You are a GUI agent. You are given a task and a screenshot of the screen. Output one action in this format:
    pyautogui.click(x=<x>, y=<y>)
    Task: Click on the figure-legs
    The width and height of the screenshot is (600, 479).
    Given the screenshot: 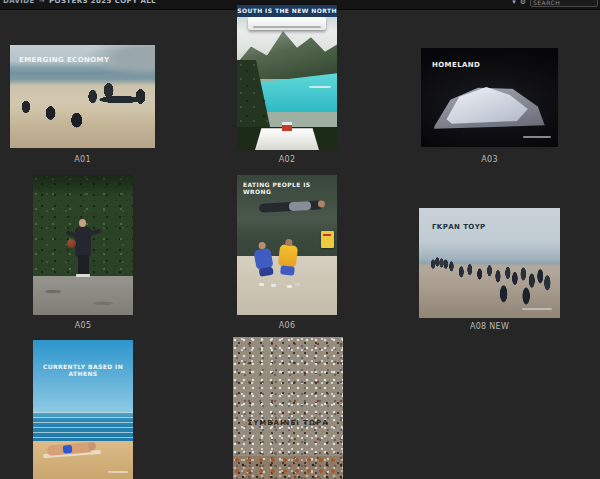 What is the action you would take?
    pyautogui.click(x=84, y=264)
    